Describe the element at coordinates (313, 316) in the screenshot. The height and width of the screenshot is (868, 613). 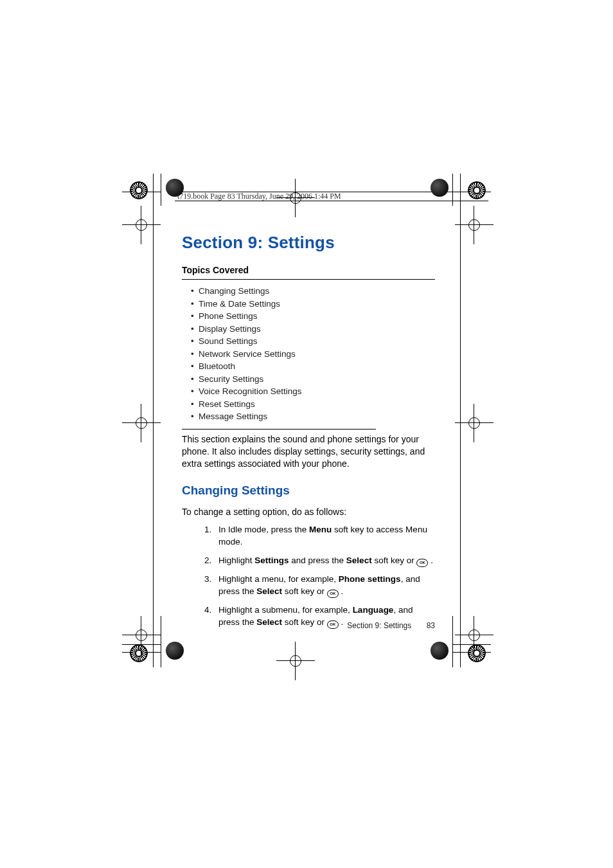
I see `list-item: Phone Settings` at that location.